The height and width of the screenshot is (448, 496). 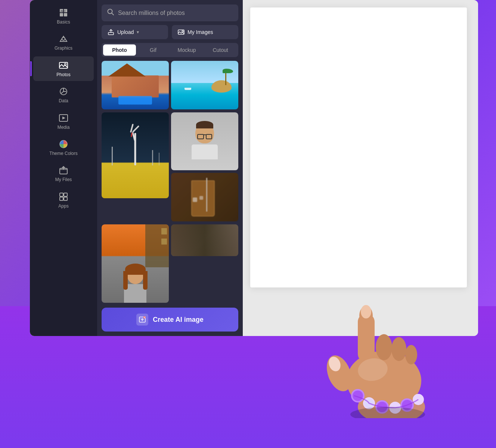 What do you see at coordinates (63, 69) in the screenshot?
I see `sidebar-item-photos: Photos` at bounding box center [63, 69].